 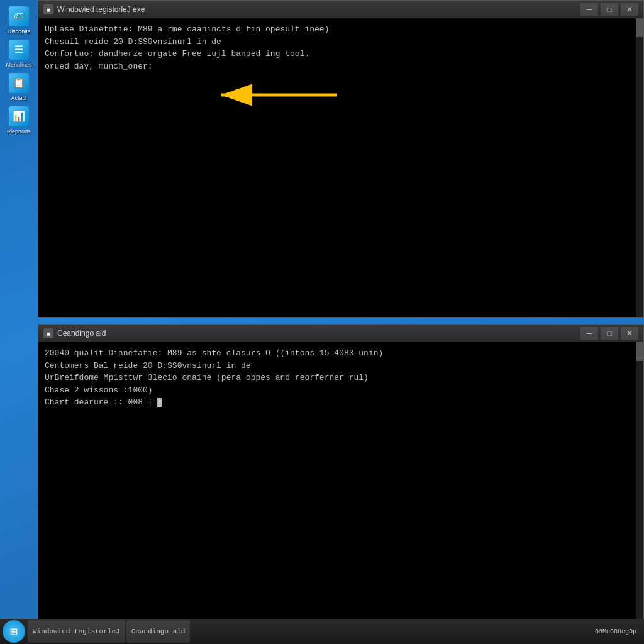 What do you see at coordinates (19, 121) in the screenshot?
I see `desktop-icon-plepnorts: 📊 Plepnorts` at bounding box center [19, 121].